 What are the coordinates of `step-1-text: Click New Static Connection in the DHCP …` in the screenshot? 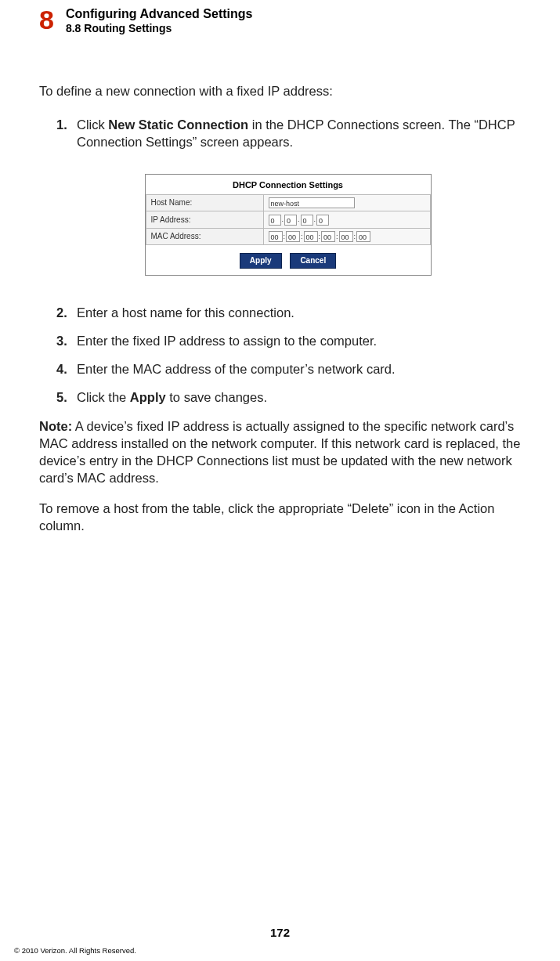 It's located at (307, 133).